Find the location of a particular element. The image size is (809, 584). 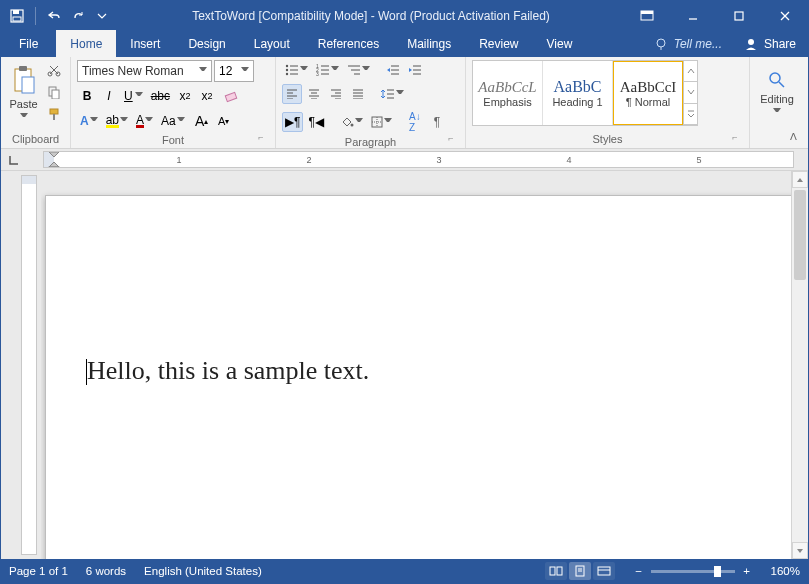

horizontal-ruler: 1 2 3 4 5 is located at coordinates (418, 160).